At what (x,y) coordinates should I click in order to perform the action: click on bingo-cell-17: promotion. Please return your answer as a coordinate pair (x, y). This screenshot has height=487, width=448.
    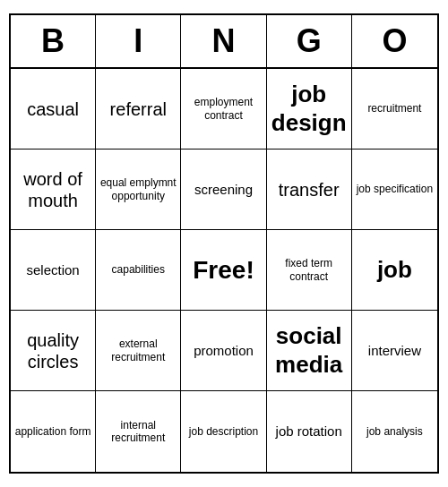
    Looking at the image, I should click on (224, 351).